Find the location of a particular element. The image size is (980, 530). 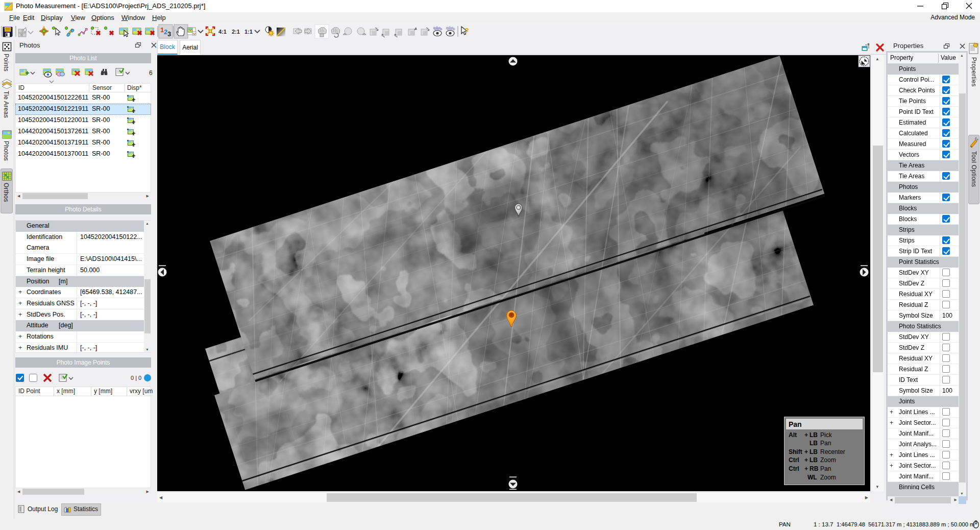

svg-text: 0 | 0 is located at coordinates (136, 378).